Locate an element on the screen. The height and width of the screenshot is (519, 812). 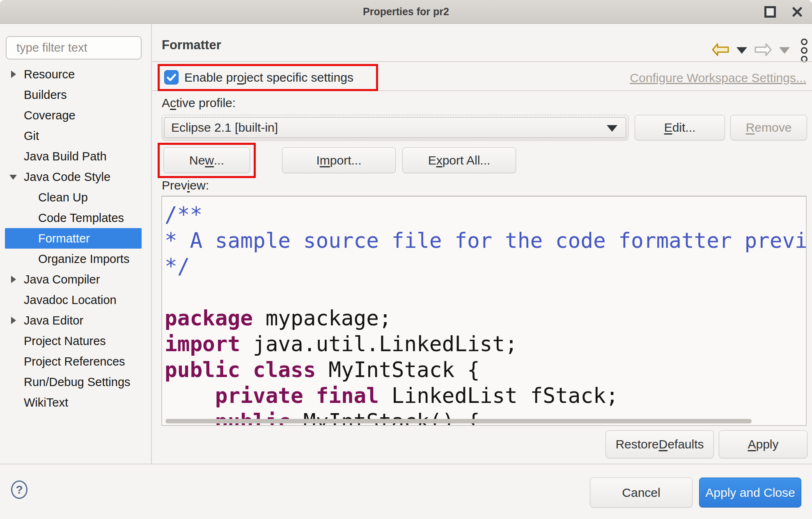
sidebar-item-project-natures: Project Natures is located at coordinates (76, 341).